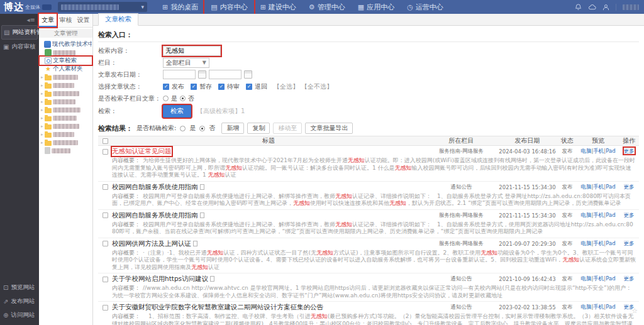 This screenshot has width=644, height=325. What do you see at coordinates (182, 128) in the screenshot?
I see `precise-yes-radio` at bounding box center [182, 128].